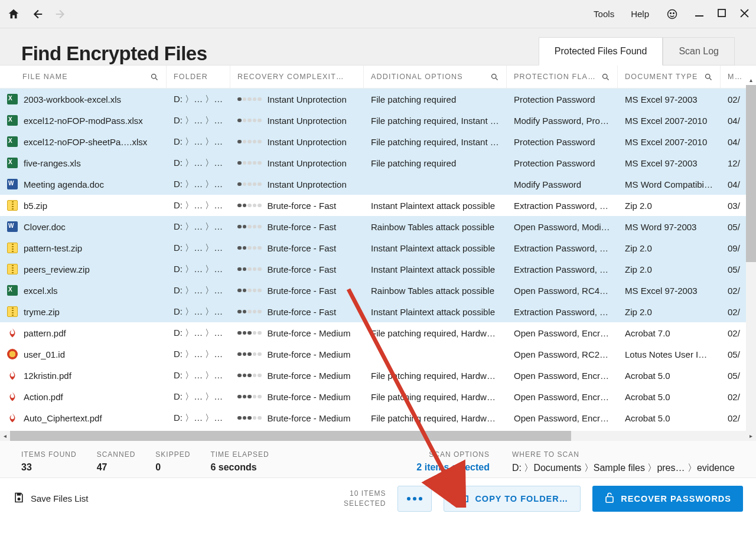 This screenshot has width=756, height=543. Describe the element at coordinates (453, 467) in the screenshot. I see `scan-options-link: 2 items selected` at that location.